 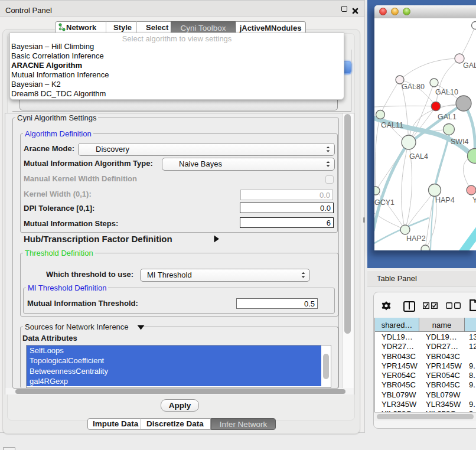 I want to click on svg-text: GAL4, so click(x=419, y=156).